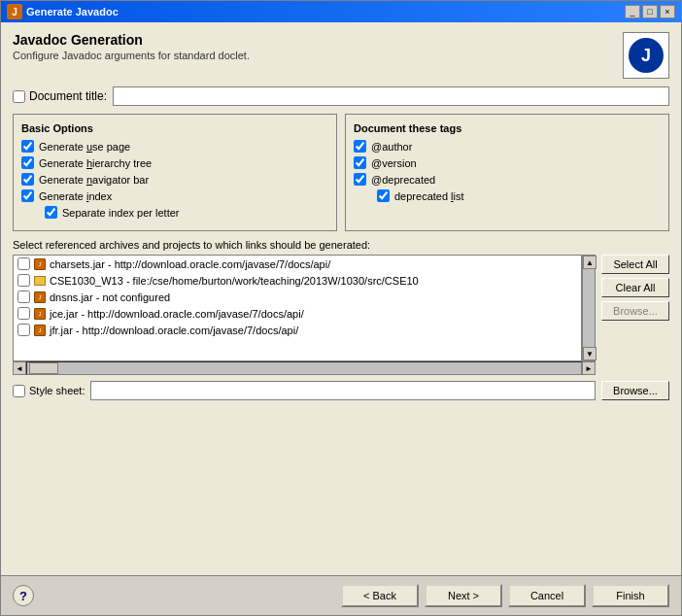  What do you see at coordinates (341, 96) in the screenshot?
I see `document-title-row: Document title:` at bounding box center [341, 96].